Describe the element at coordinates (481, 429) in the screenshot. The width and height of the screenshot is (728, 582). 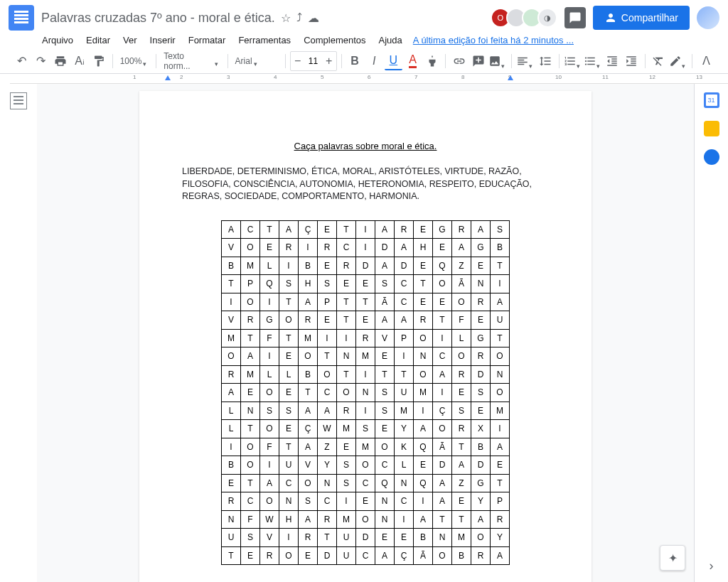
I see `grid-cell: X` at that location.